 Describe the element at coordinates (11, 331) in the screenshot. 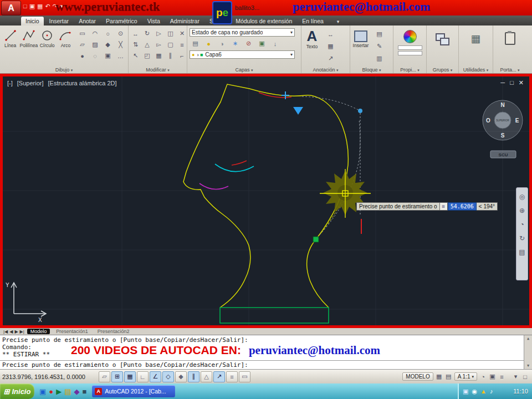

I see `layout-nav-arrow: ◀` at that location.